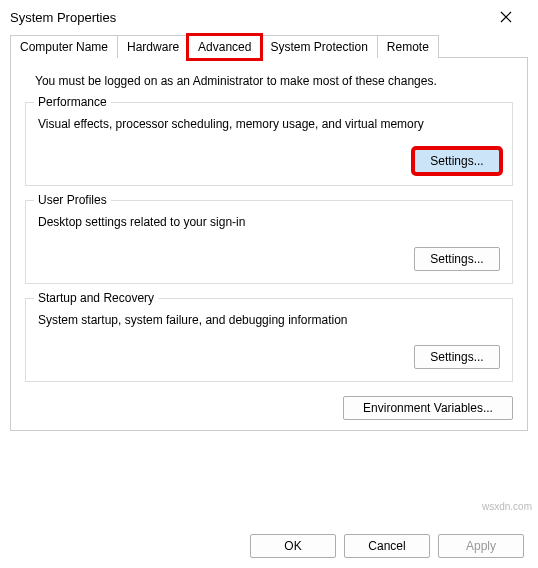 Image resolution: width=538 pixels, height=568 pixels. What do you see at coordinates (457, 357) in the screenshot?
I see `startup-recovery-settings-button: Settings...` at bounding box center [457, 357].